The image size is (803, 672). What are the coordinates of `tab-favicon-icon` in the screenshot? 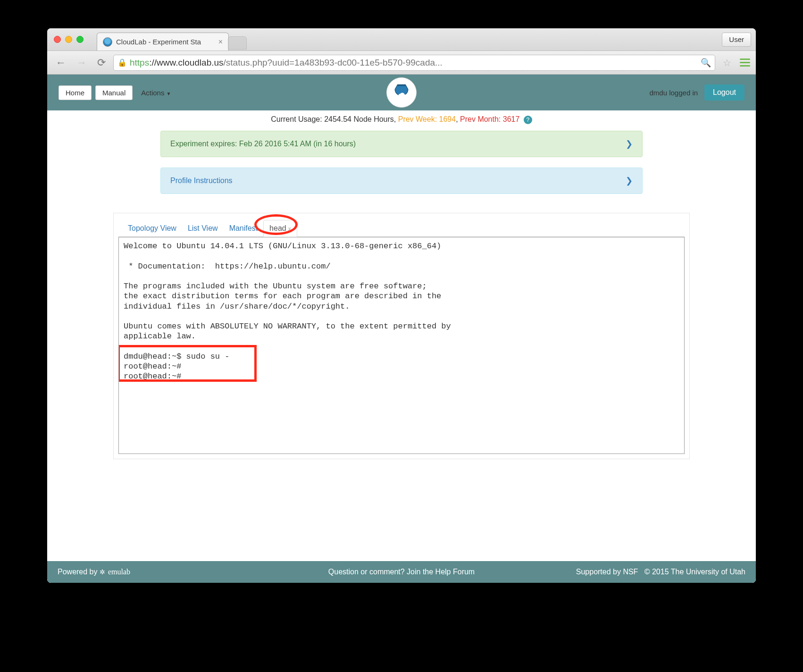 It's located at (108, 42).